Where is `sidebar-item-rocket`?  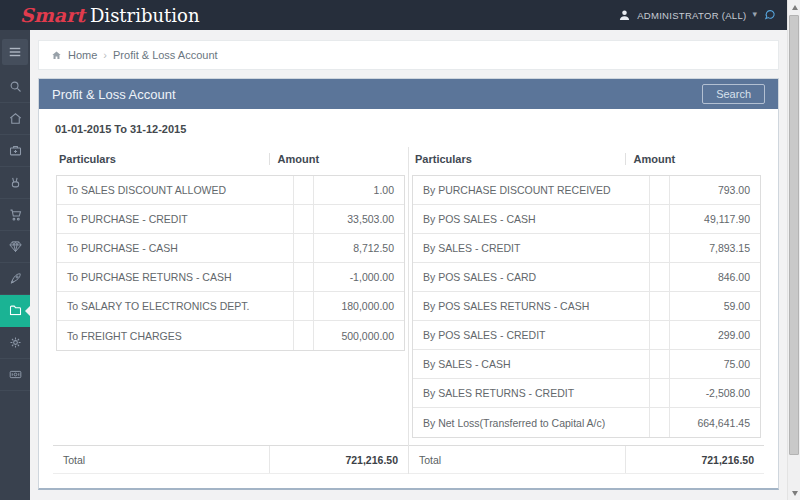 sidebar-item-rocket is located at coordinates (15, 279).